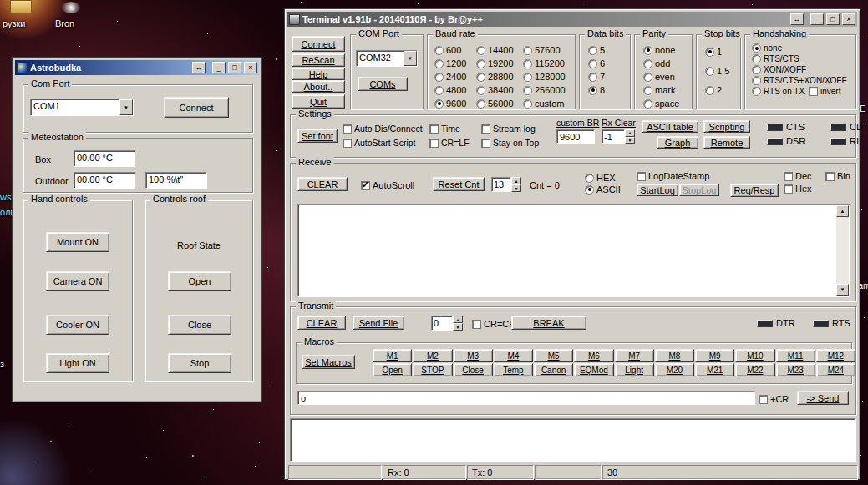  Describe the element at coordinates (14, 23) in the screenshot. I see `desktop-icon-label: рузки` at that location.